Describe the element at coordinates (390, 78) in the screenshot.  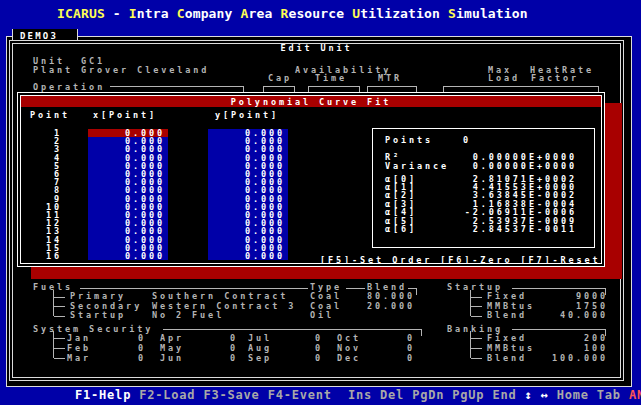
I see `mtr-label: MTR` at that location.